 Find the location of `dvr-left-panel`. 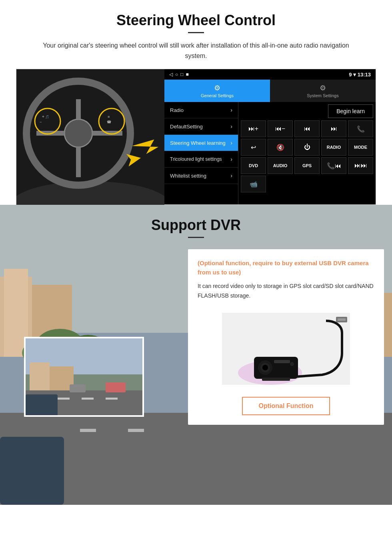

dvr-left-panel is located at coordinates (94, 381).